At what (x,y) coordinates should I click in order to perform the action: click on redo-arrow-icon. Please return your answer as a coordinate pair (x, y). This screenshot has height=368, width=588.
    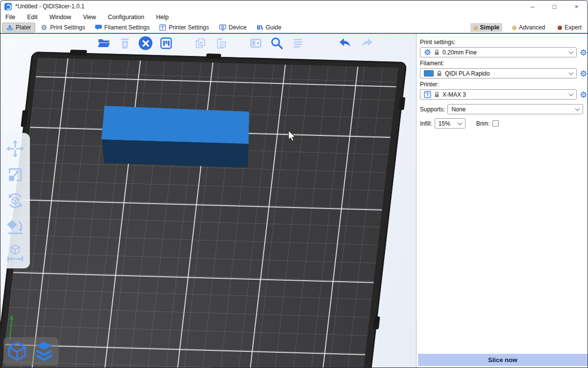
    Looking at the image, I should click on (367, 43).